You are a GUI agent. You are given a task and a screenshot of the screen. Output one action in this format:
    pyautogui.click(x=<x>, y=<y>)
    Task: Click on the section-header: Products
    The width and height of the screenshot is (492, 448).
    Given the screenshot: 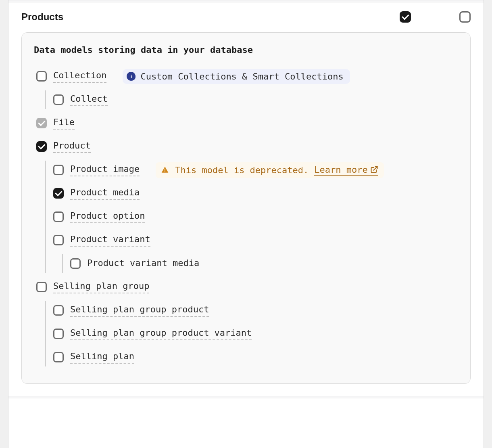 What is the action you would take?
    pyautogui.click(x=246, y=17)
    